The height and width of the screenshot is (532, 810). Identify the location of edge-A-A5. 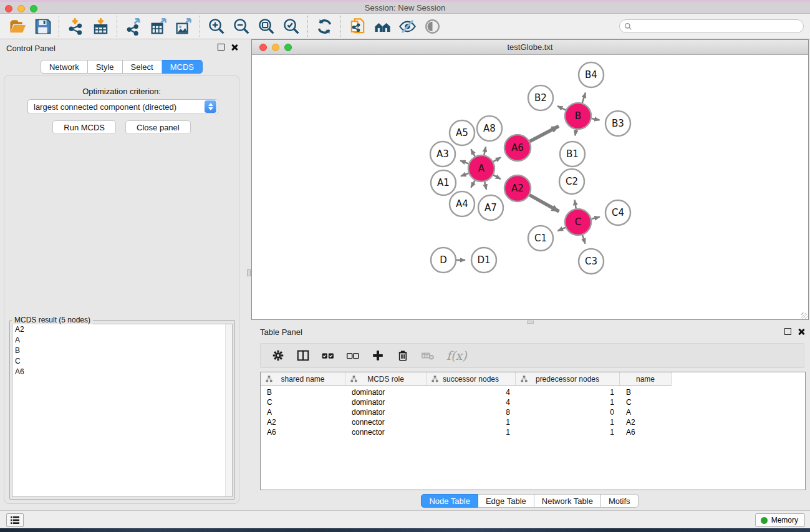
(473, 152).